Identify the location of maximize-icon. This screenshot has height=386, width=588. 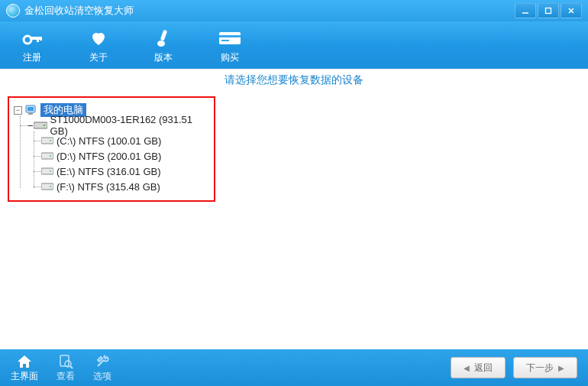
(548, 11).